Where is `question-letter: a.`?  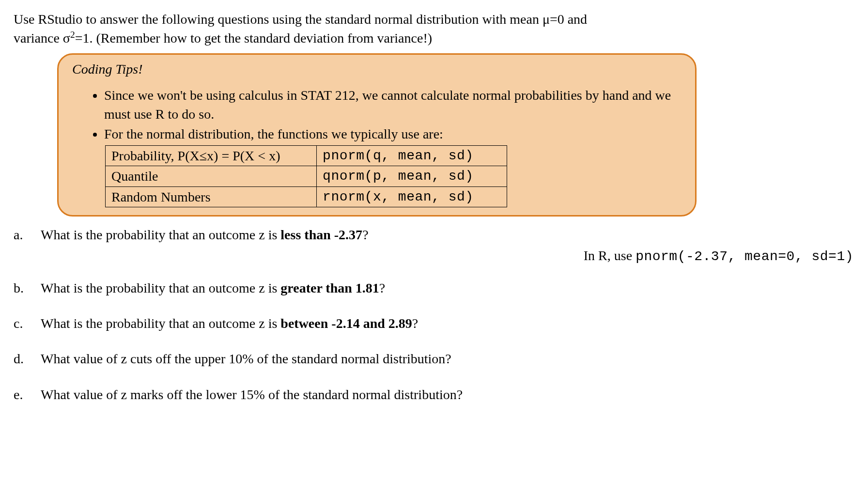
question-letter: a. is located at coordinates (27, 234).